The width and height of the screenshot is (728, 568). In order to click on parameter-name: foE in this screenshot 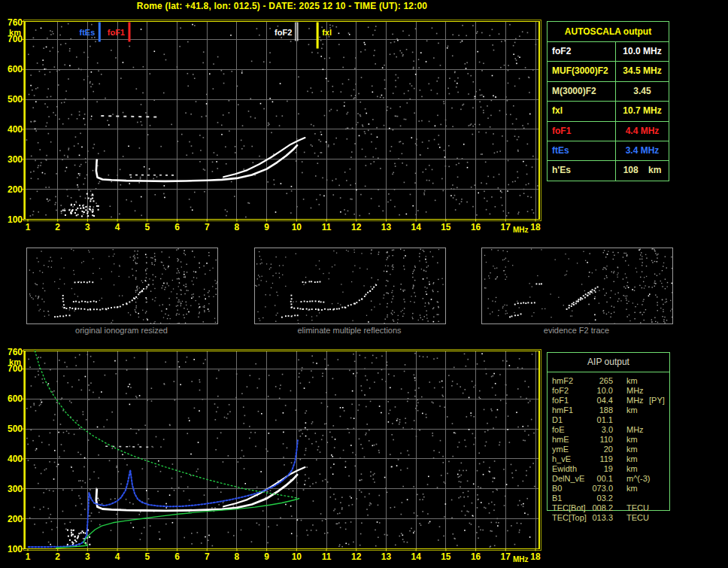, I will do `click(558, 430)`.